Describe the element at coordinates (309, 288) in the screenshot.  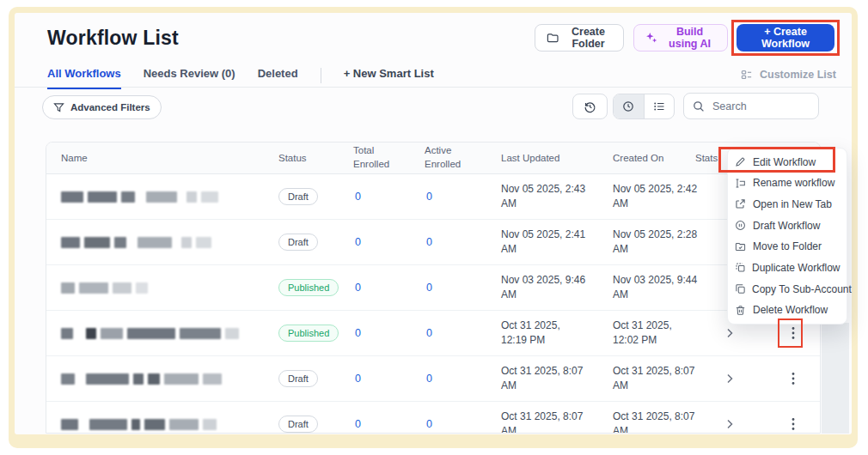
I see `status-badge: Published` at that location.